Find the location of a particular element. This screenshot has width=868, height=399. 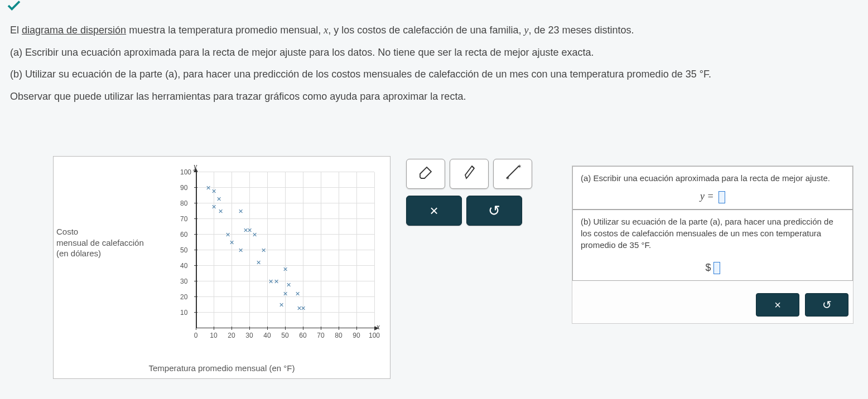

tick-label-y: 10 is located at coordinates (184, 313).